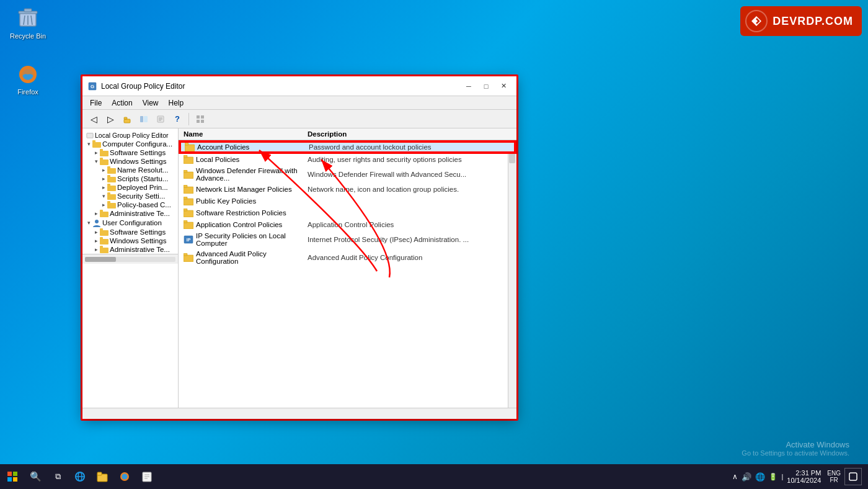 This screenshot has width=868, height=489. What do you see at coordinates (130, 135) in the screenshot?
I see `tree-item-root: Local Group Policy Editor` at bounding box center [130, 135].